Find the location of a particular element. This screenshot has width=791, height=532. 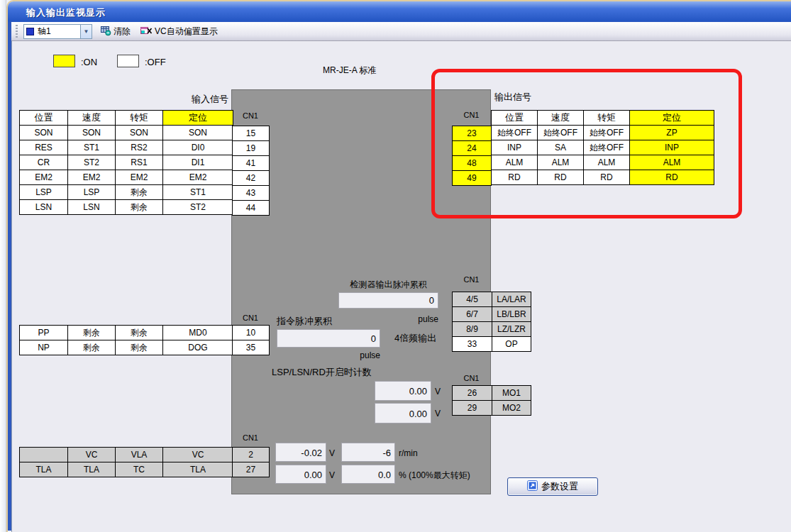

pulse-io-table: PP剩余剩余MD0 NP剩余剩余DOG is located at coordinates (126, 340).